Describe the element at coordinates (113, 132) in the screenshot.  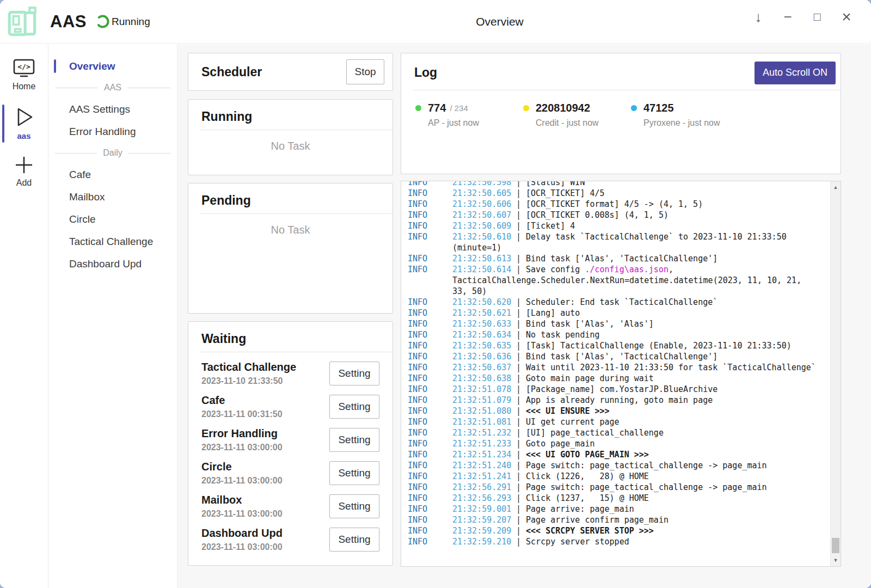
I see `nav-item-error-handling: Error Handling` at that location.